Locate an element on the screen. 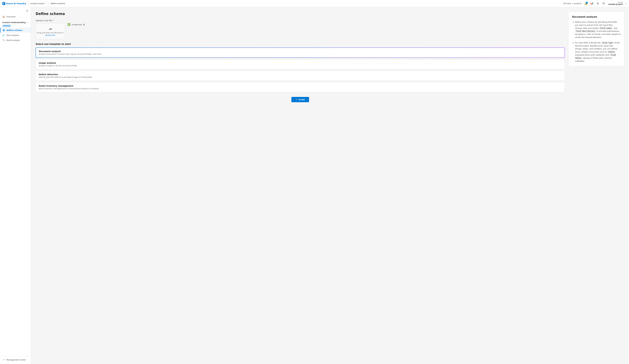  sidebar: ⊞ 🏠 Overview Content Understanding ∧ PRE… is located at coordinates (15, 185).